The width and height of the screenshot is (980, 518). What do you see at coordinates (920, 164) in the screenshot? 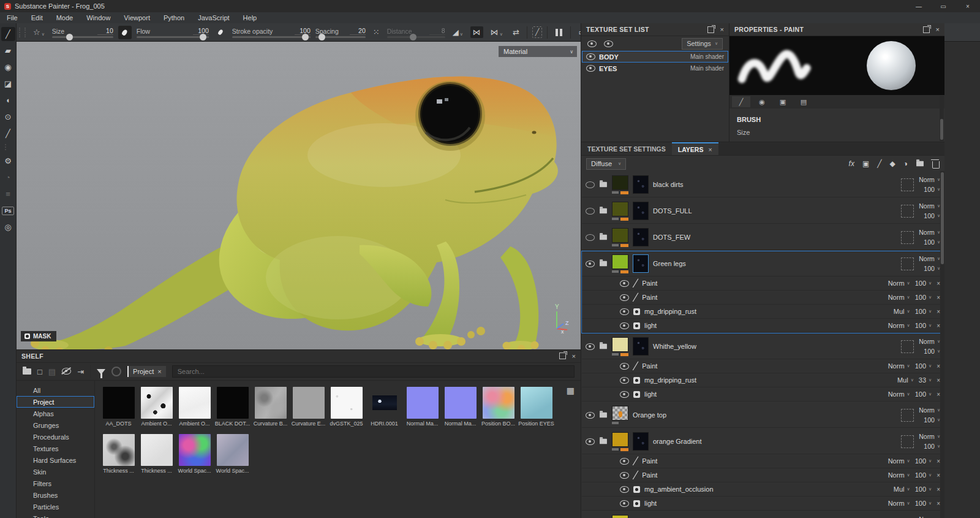
I see `add-group-icon` at bounding box center [920, 164].